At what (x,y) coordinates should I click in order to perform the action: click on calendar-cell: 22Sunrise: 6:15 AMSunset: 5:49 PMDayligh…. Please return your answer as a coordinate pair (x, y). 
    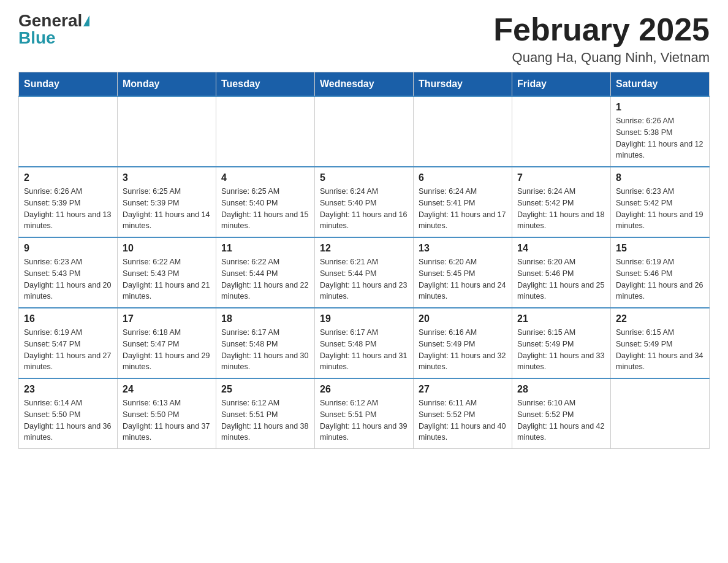
    Looking at the image, I should click on (661, 343).